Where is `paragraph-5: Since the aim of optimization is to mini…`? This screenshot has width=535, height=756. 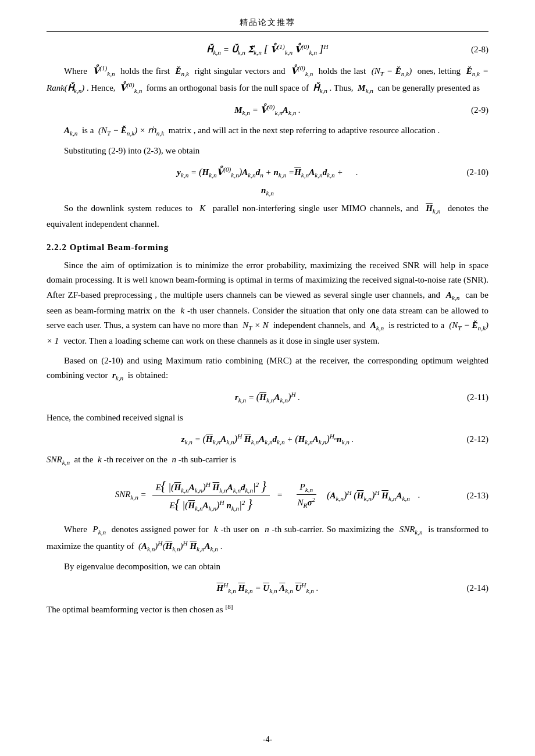
paragraph-5: Since the aim of optimization is to mini… is located at coordinates (268, 304).